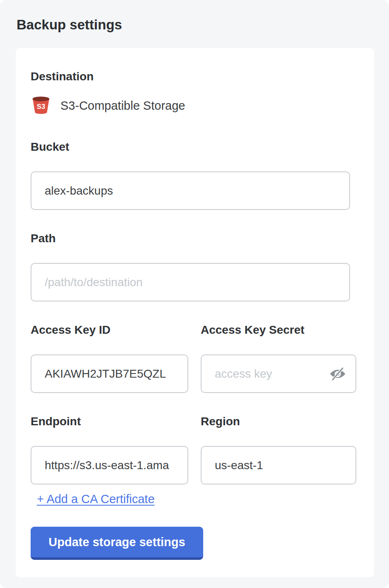  Describe the element at coordinates (109, 374) in the screenshot. I see `access-key-id-input` at that location.